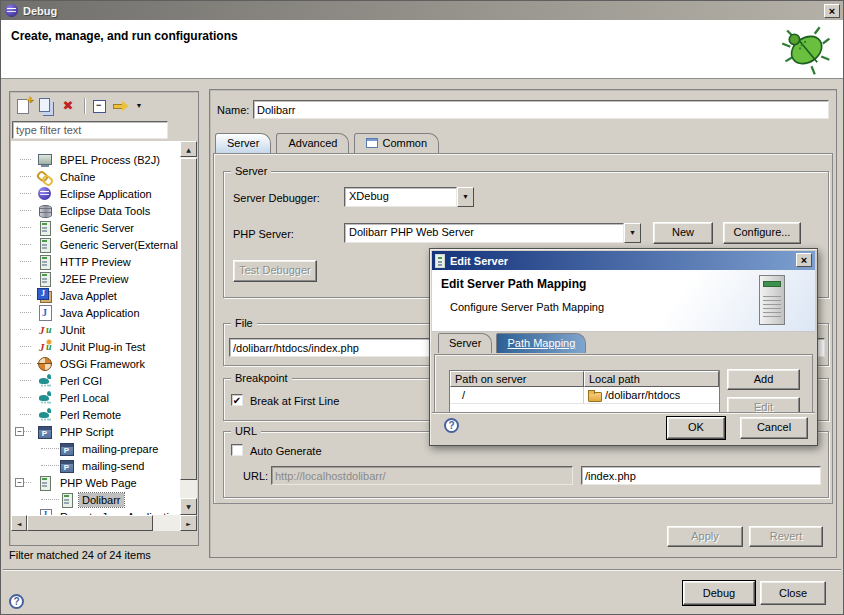 The height and width of the screenshot is (615, 844). Describe the element at coordinates (774, 428) in the screenshot. I see `cancel-button: Cancel` at that location.